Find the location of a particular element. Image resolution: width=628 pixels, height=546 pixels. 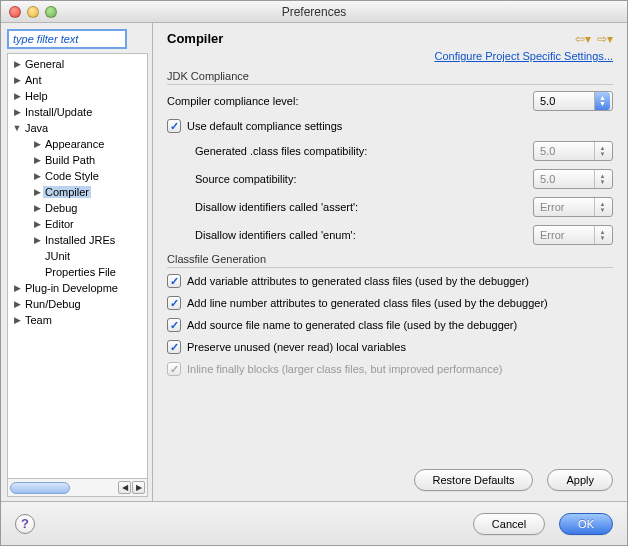

tree-item-help: ▶Help is located at coordinates (78, 96).